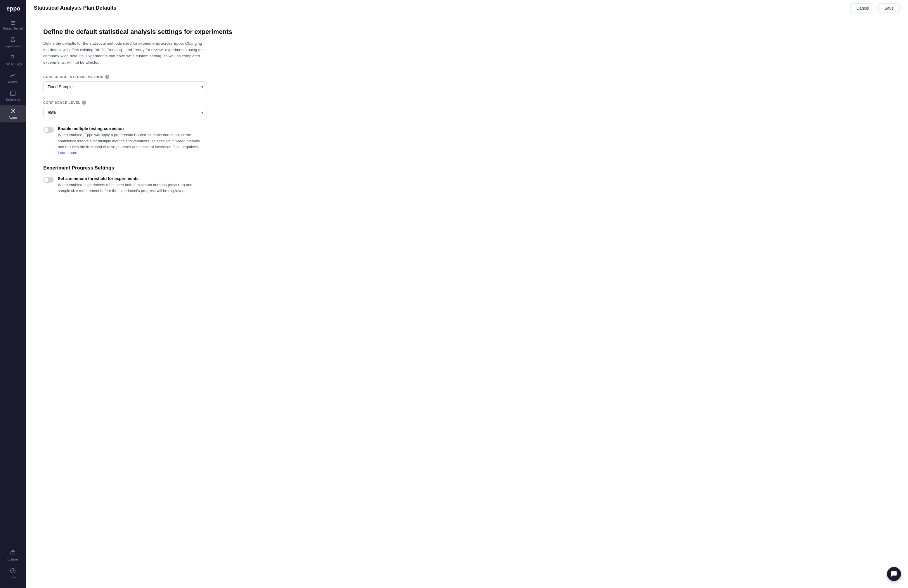 Image resolution: width=908 pixels, height=588 pixels. What do you see at coordinates (125, 112) in the screenshot?
I see `confidence-level-select-wrapper: 90% 95% 99% ▾` at bounding box center [125, 112].